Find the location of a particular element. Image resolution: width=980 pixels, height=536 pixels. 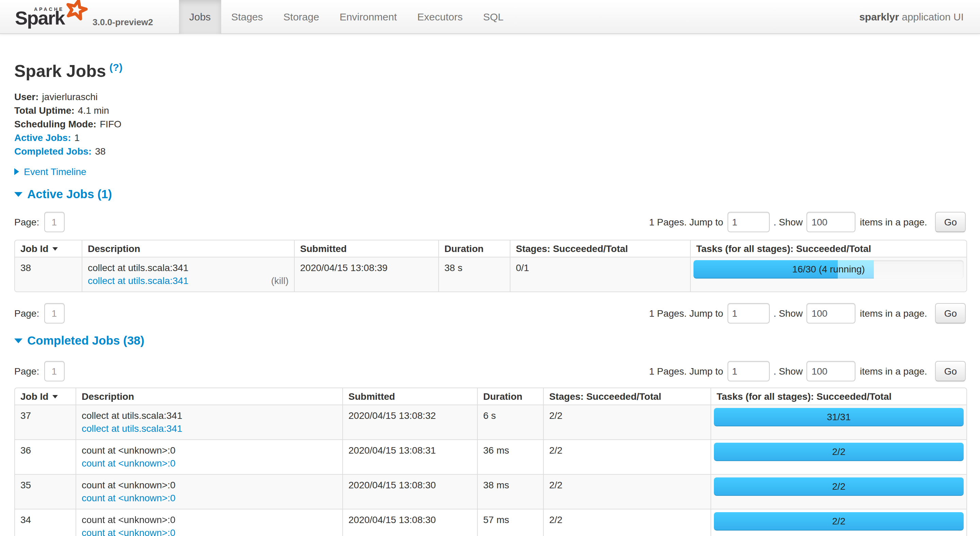

section-active-jobs: Active Jobs (1) is located at coordinates (490, 194).